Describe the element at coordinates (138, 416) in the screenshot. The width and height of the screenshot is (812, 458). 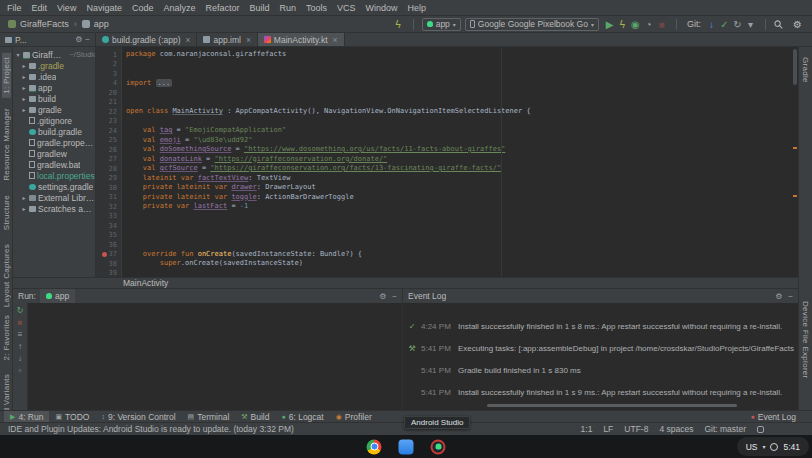
I see `toolwindow-button-9-version-control: ↕9: Version Control` at that location.